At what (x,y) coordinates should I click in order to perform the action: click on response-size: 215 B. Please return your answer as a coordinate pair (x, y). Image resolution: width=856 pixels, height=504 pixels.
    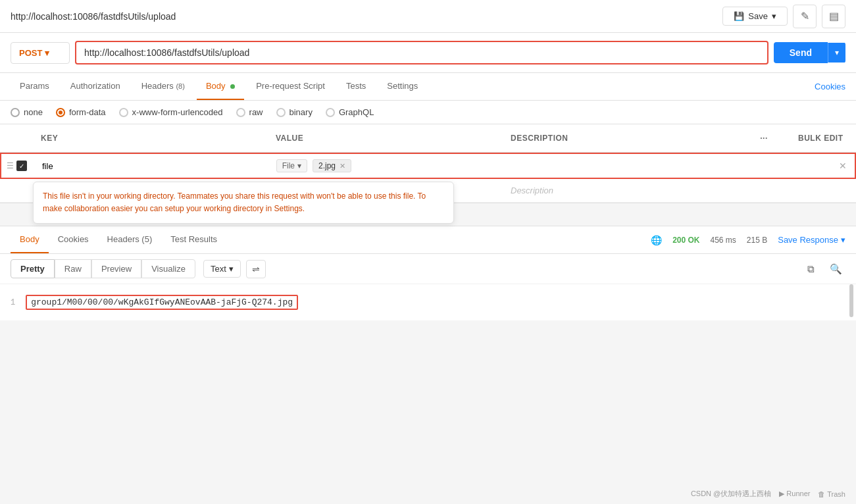
    Looking at the image, I should click on (757, 240).